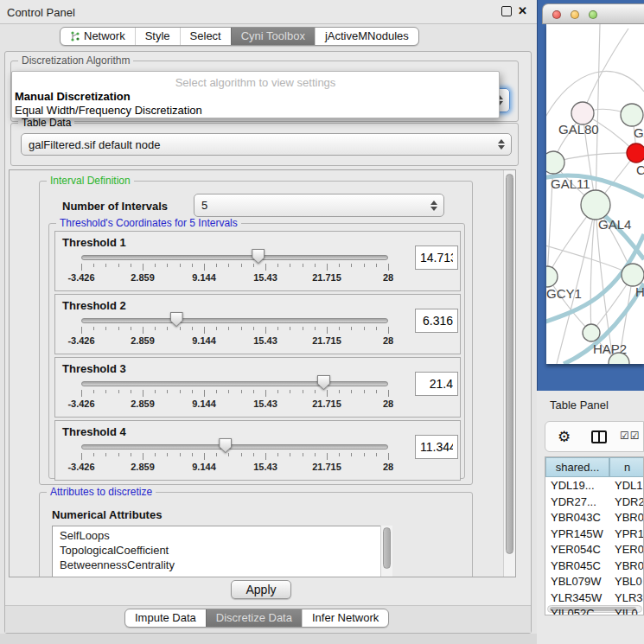 Image resolution: width=644 pixels, height=644 pixels. Describe the element at coordinates (273, 36) in the screenshot. I see `tab-cyni-toolbox: Cyni Toolbox` at that location.